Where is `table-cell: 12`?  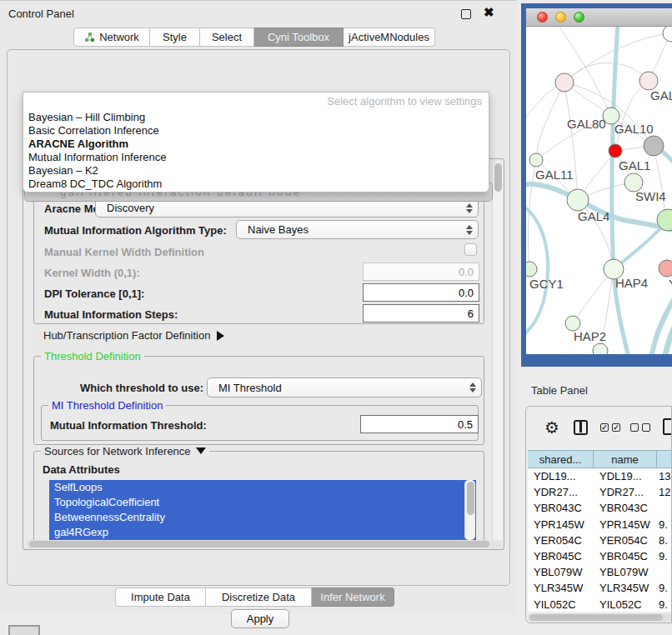
table-cell: 12 is located at coordinates (664, 492).